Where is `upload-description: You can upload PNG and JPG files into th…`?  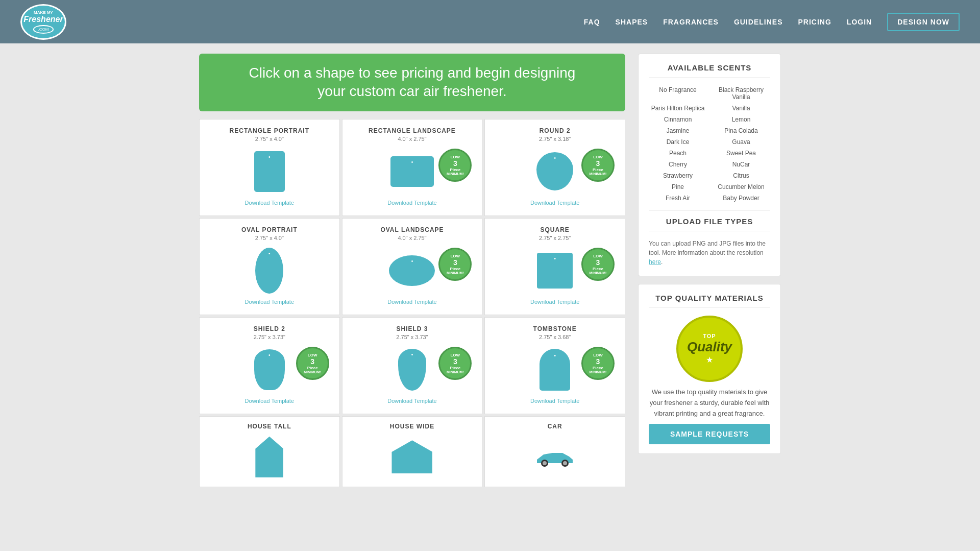
upload-description: You can upload PNG and JPG files into th… is located at coordinates (709, 253).